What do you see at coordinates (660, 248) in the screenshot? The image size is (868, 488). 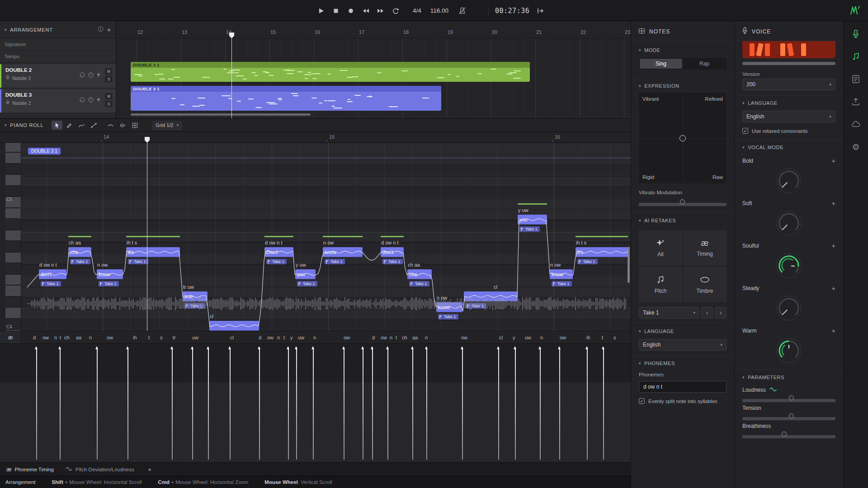 I see `retake-all-button: All` at bounding box center [660, 248].